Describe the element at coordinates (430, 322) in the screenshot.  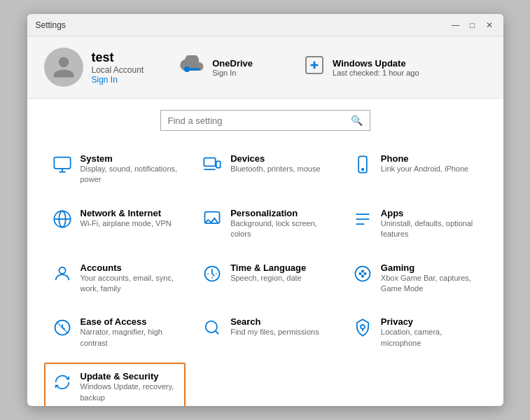
I see `privacy-title: Privacy` at that location.